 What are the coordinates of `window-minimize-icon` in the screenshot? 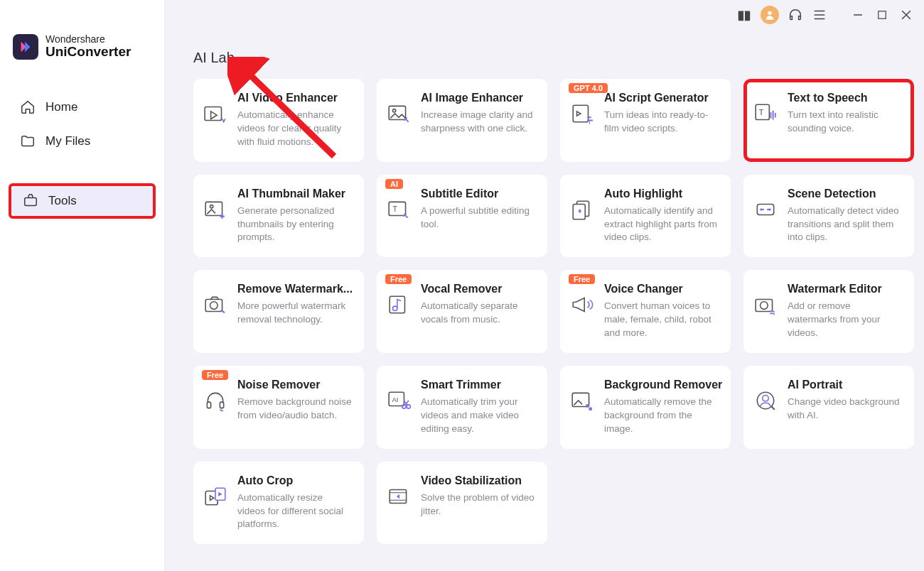 It's located at (858, 15).